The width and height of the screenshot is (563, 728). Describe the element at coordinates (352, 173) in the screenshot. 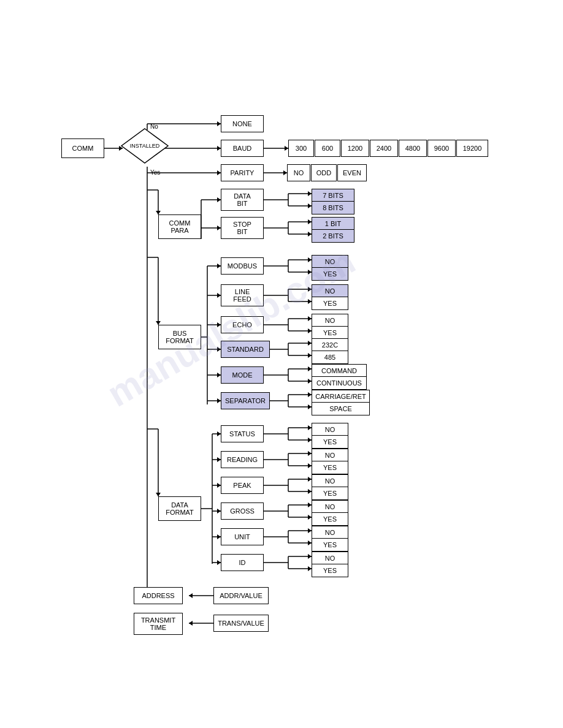

I see `parity-opt-even: EVEN` at that location.